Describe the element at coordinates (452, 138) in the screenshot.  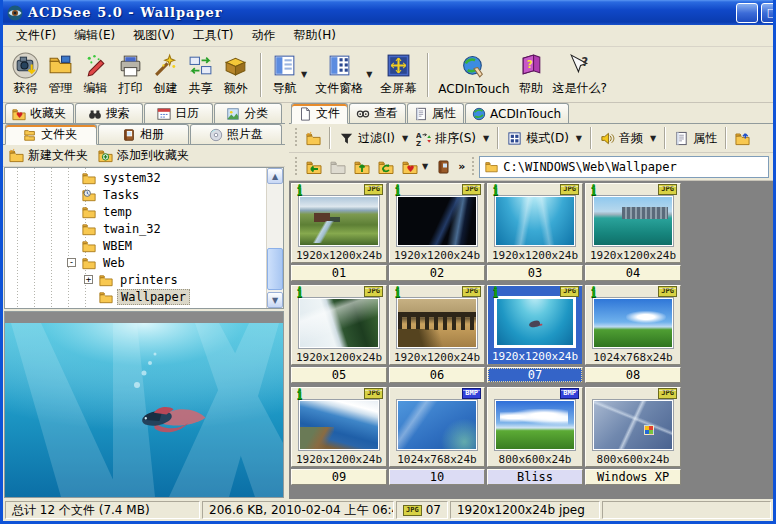
I see `browser-toolbar-button-2: AZ排序(S)▼` at that location.